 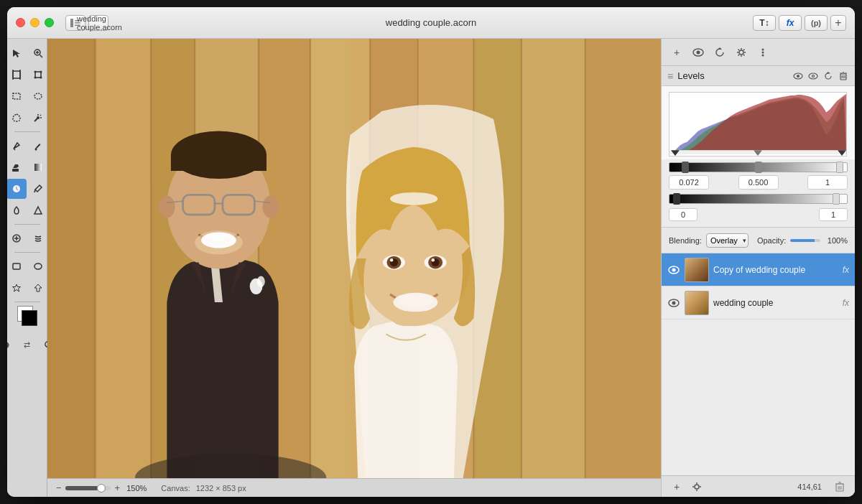 I want to click on lasso-tool, so click(x=17, y=118).